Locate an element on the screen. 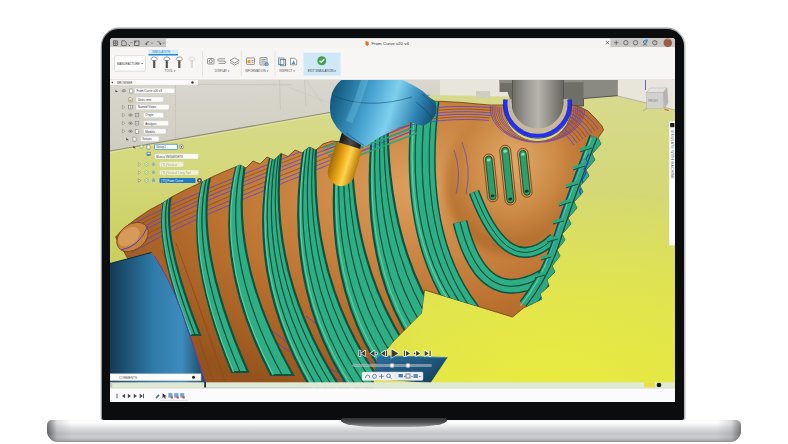 The image size is (788, 444). svg-text: Units: mm is located at coordinates (145, 100).